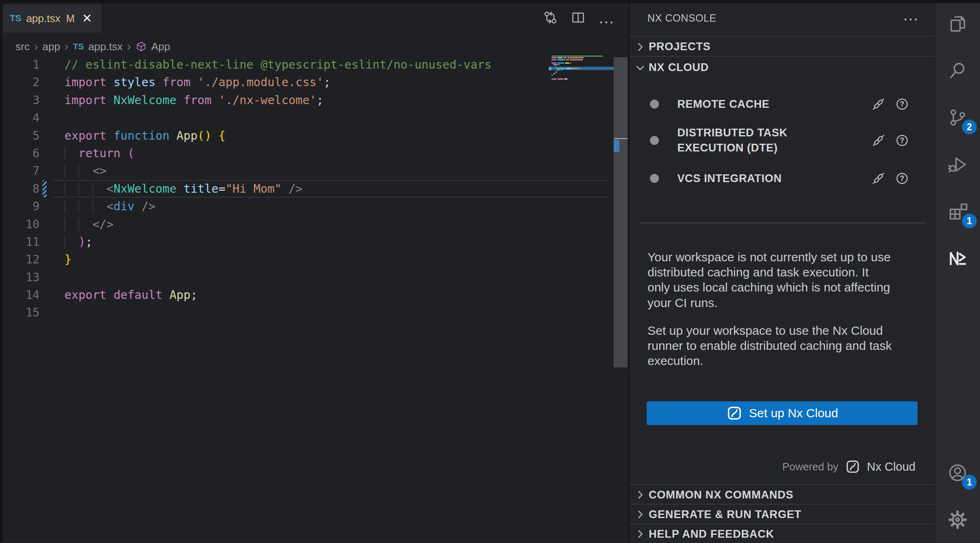  Describe the element at coordinates (782, 47) in the screenshot. I see `section-projects: PROJECTS` at that location.